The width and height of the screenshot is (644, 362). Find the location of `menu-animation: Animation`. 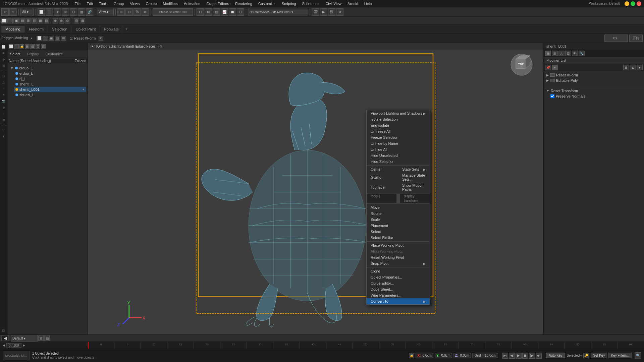

menu-animation: Animation is located at coordinates (192, 4).